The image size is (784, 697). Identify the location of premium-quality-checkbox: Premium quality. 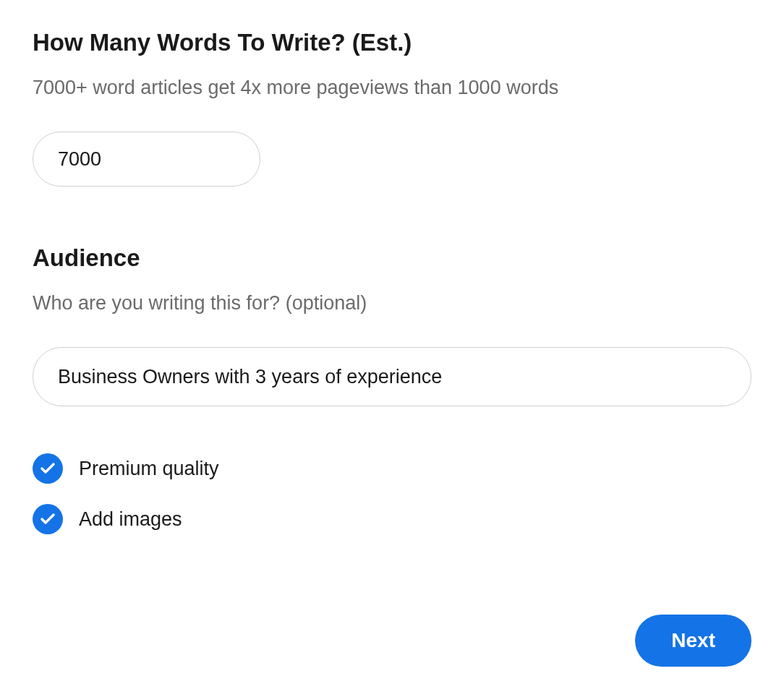
(392, 469).